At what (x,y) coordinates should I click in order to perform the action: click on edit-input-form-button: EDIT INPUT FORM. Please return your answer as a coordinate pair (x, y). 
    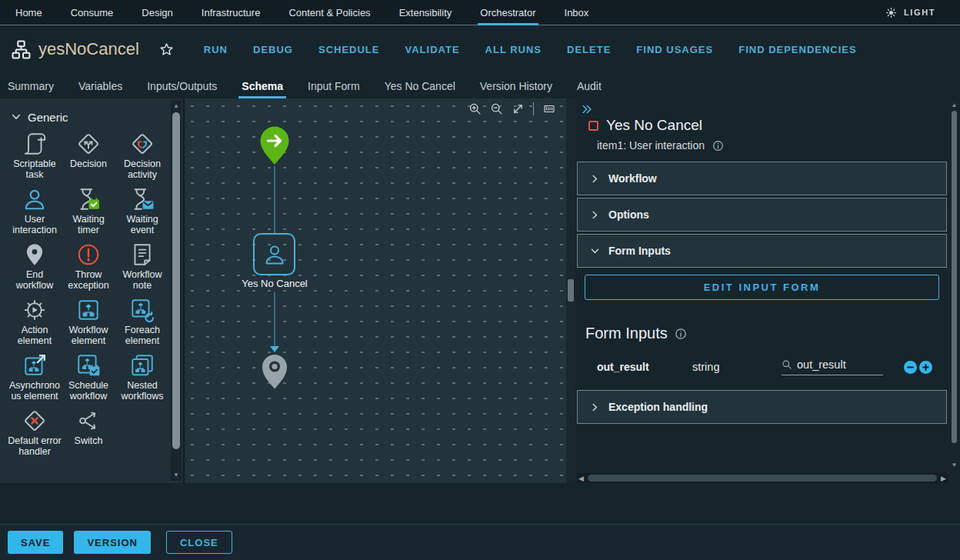
    Looking at the image, I should click on (762, 288).